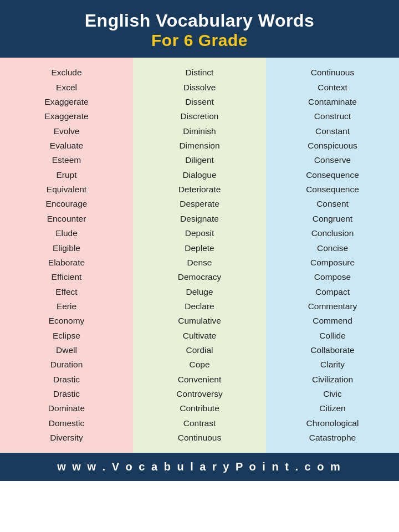 This screenshot has height=532, width=399. I want to click on list-item: Commentary, so click(332, 306).